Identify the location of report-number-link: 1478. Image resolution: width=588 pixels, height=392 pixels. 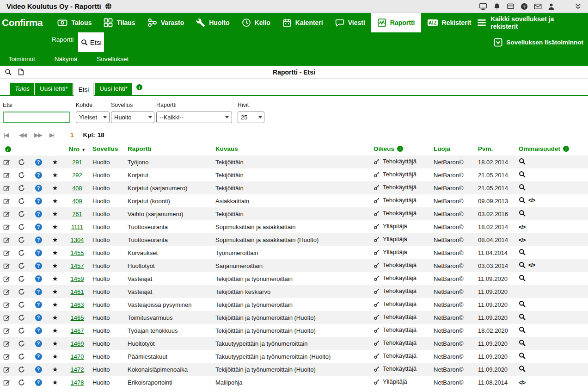
(78, 382).